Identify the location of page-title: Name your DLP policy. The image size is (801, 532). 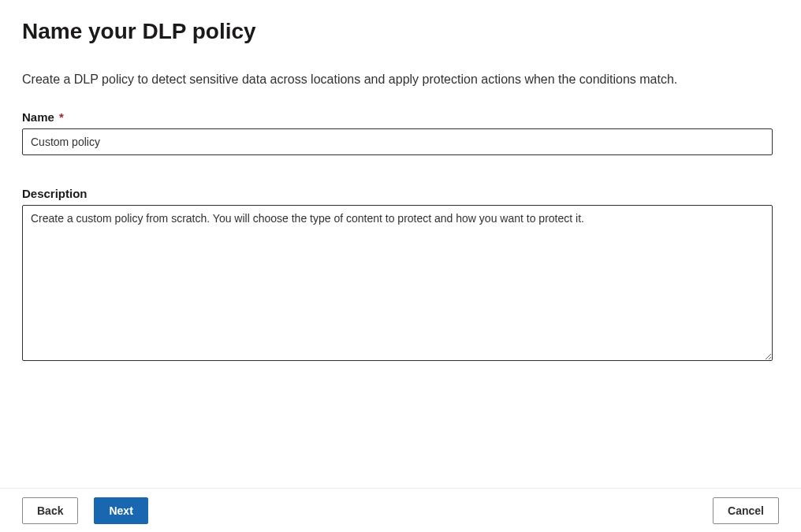
(402, 32).